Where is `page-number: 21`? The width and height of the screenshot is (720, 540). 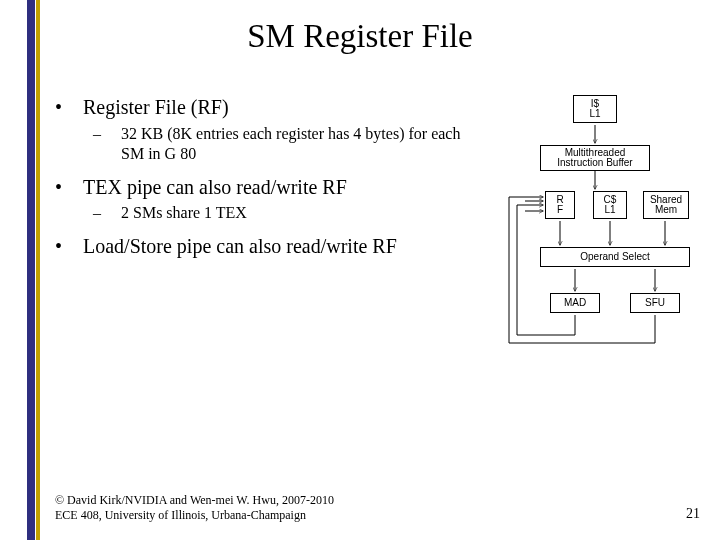
page-number: 21 is located at coordinates (693, 514).